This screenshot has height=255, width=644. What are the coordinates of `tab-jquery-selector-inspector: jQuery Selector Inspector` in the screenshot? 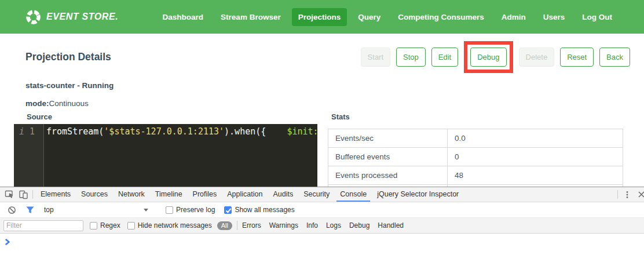 It's located at (418, 195).